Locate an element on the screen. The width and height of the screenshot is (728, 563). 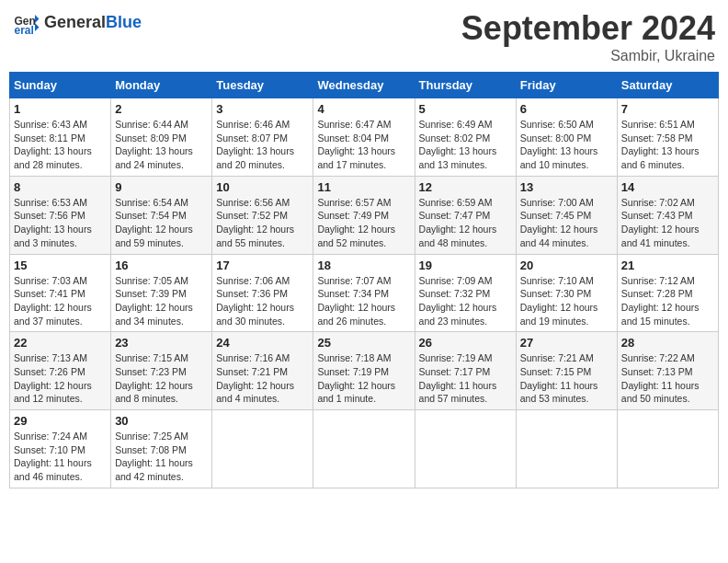
sunrise-text: Sunrise: 7:18 AM is located at coordinates (354, 358).